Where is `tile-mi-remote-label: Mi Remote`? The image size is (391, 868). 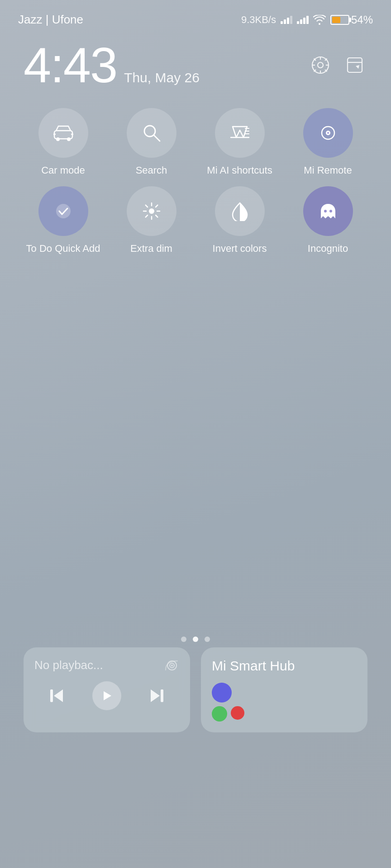 tile-mi-remote-label: Mi Remote is located at coordinates (328, 171).